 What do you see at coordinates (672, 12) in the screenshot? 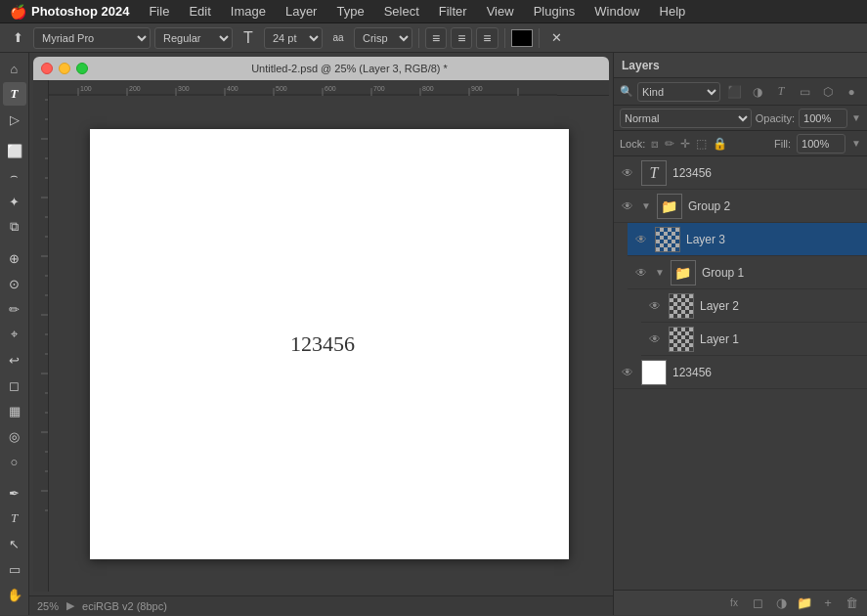
I see `menu-help: Help` at bounding box center [672, 12].